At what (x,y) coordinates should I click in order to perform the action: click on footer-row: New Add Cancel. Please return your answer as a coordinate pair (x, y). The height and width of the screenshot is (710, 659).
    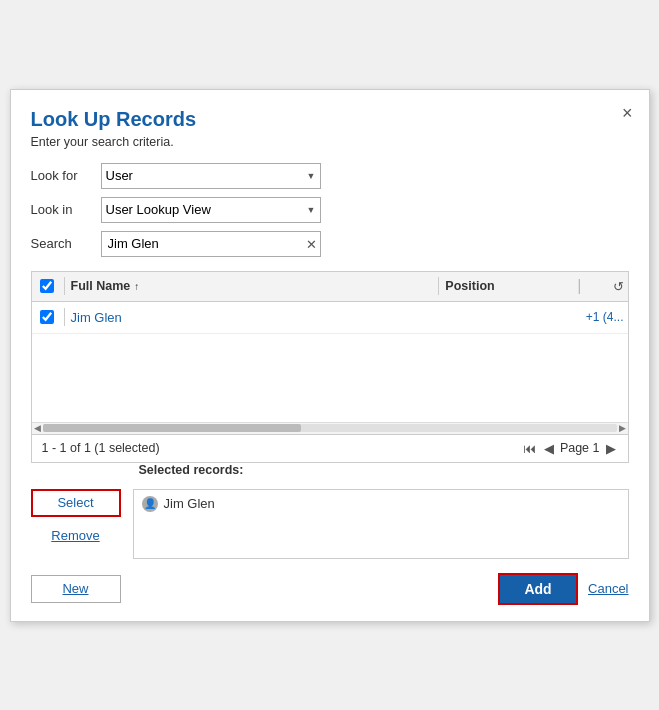
    Looking at the image, I should click on (330, 589).